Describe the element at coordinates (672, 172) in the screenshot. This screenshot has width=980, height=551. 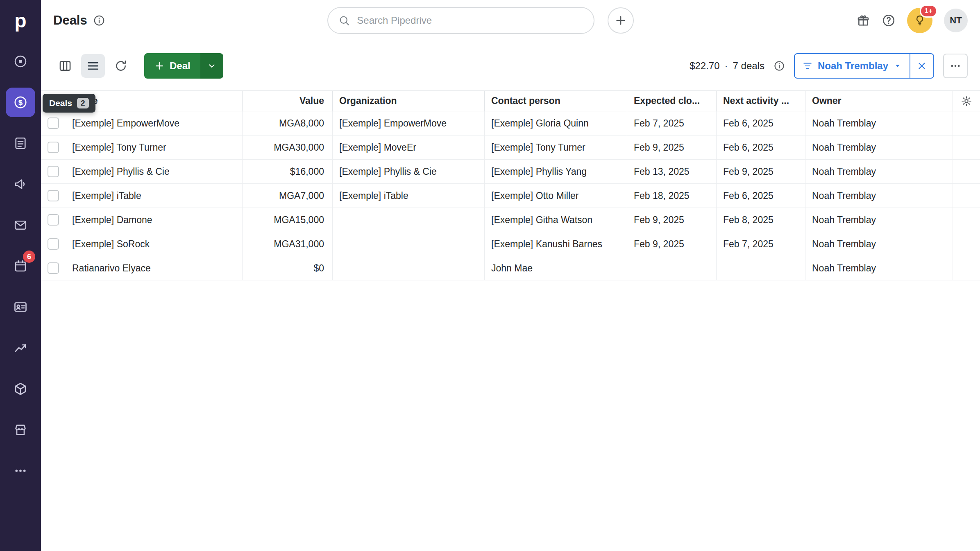
I see `expected-close-cell: Feb 13, 2025` at that location.